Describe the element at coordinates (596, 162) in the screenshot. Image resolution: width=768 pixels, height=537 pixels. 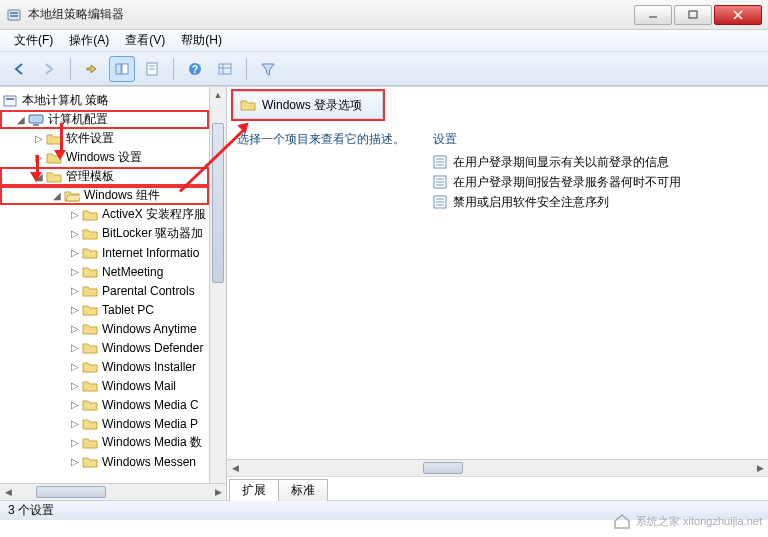
I see `setting-item: 在用户登录期间显示有关以前登录的信息` at that location.